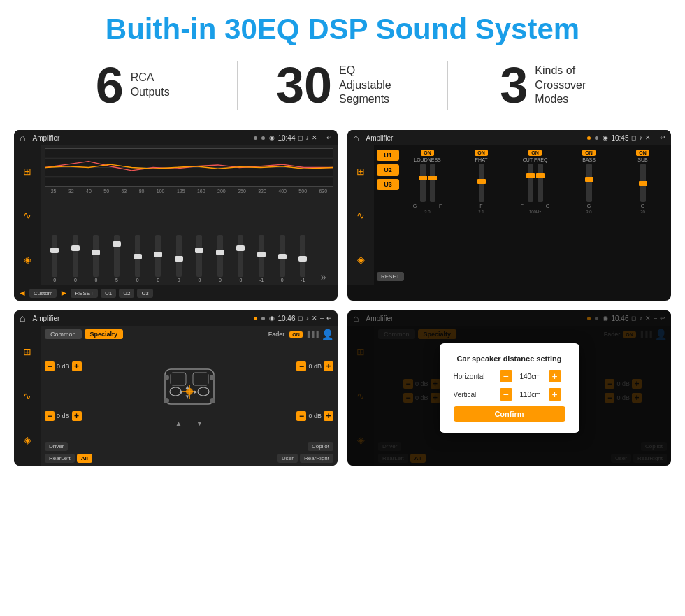 The width and height of the screenshot is (685, 616). What do you see at coordinates (324, 277) in the screenshot?
I see `eq-next-btn: »` at bounding box center [324, 277].